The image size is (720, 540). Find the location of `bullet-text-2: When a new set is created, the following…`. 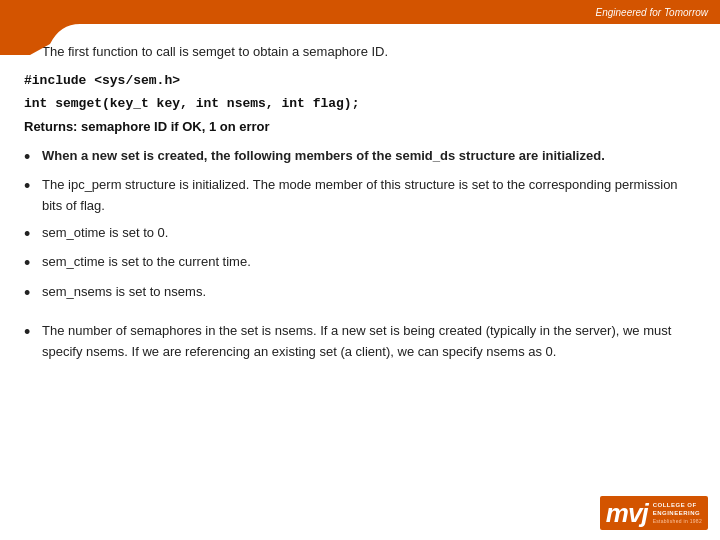

bullet-text-2: When a new set is created, the following… is located at coordinates (369, 156).